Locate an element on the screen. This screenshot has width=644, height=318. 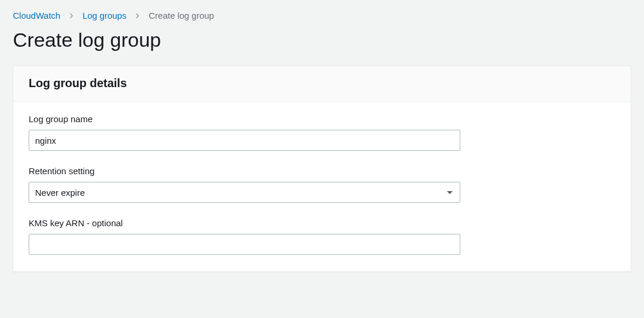
breadcrumb: CloudWatch Log groups Create log group is located at coordinates (322, 11).